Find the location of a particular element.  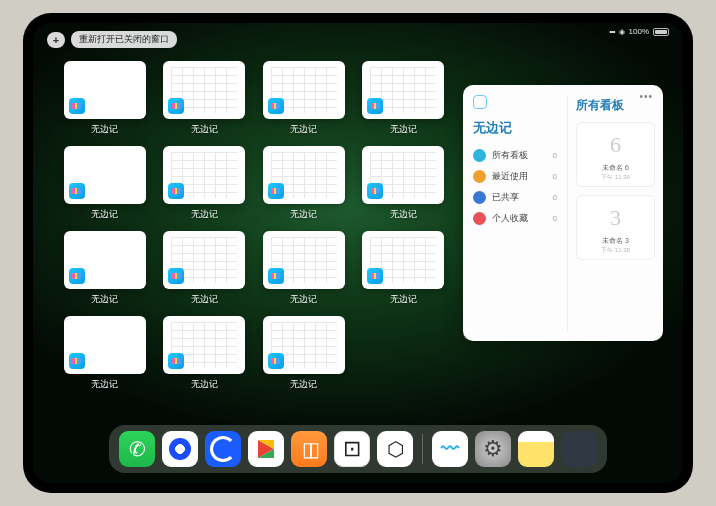

hex-icon is located at coordinates (395, 449).